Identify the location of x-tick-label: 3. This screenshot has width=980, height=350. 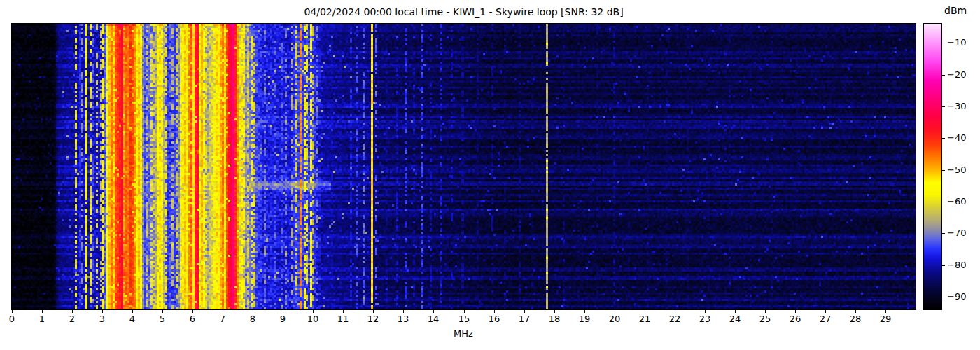
(102, 319).